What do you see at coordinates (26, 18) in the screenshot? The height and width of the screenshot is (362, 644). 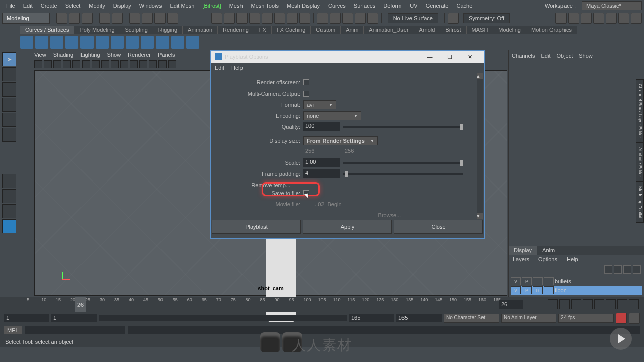 I see `mode-dropdown: Modeling` at bounding box center [26, 18].